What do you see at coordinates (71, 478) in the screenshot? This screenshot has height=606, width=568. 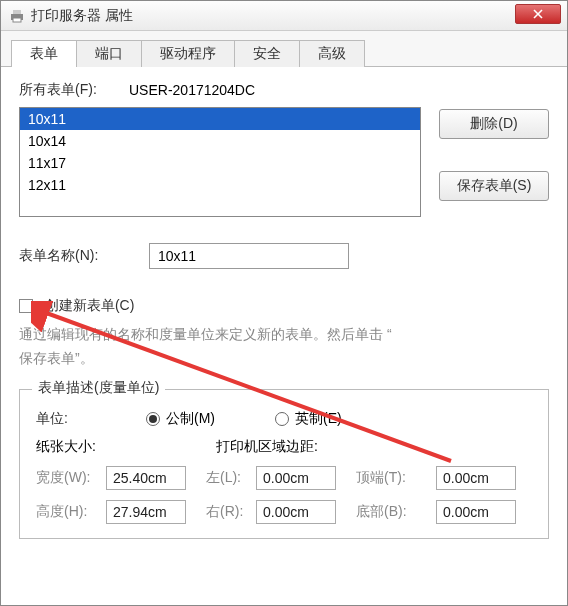 I see `width-label: 宽度(W):` at bounding box center [71, 478].